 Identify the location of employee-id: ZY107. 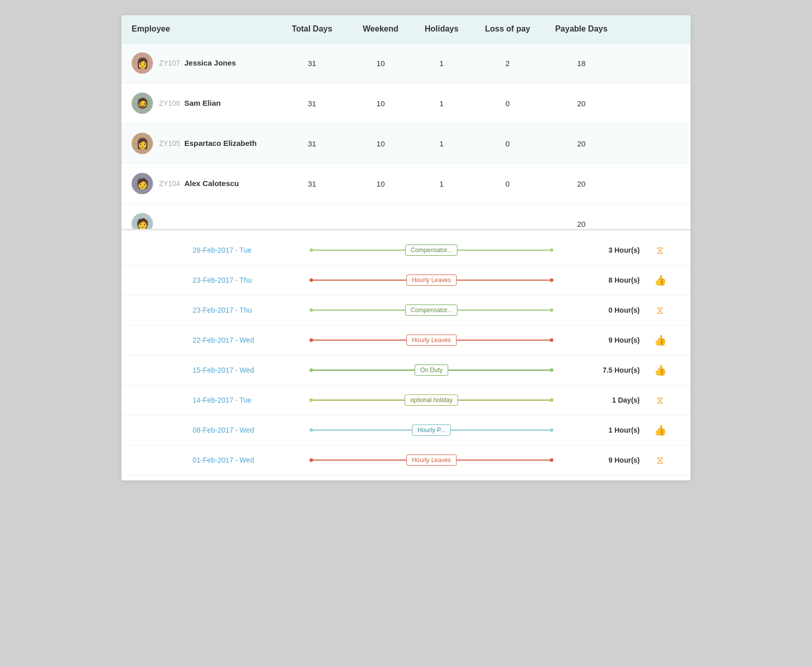
(170, 63).